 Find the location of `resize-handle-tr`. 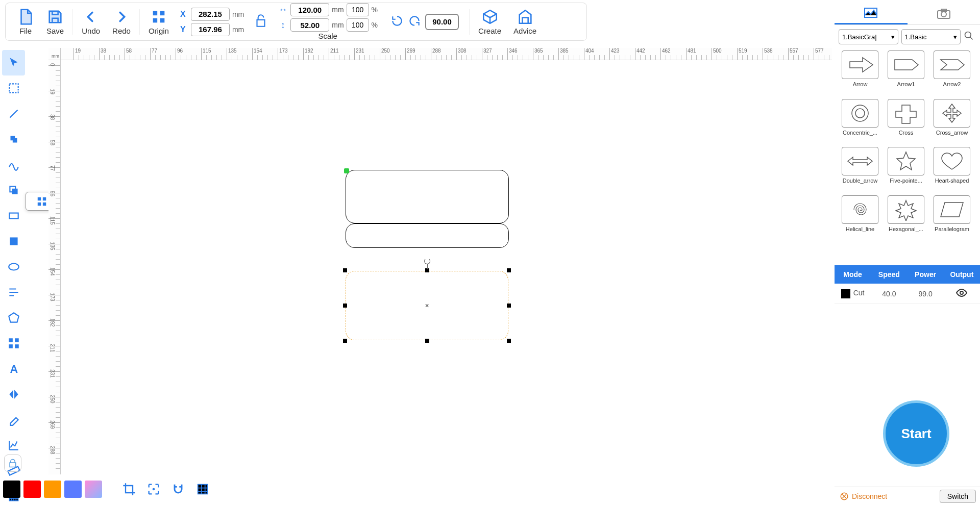

resize-handle-tr is located at coordinates (509, 270).